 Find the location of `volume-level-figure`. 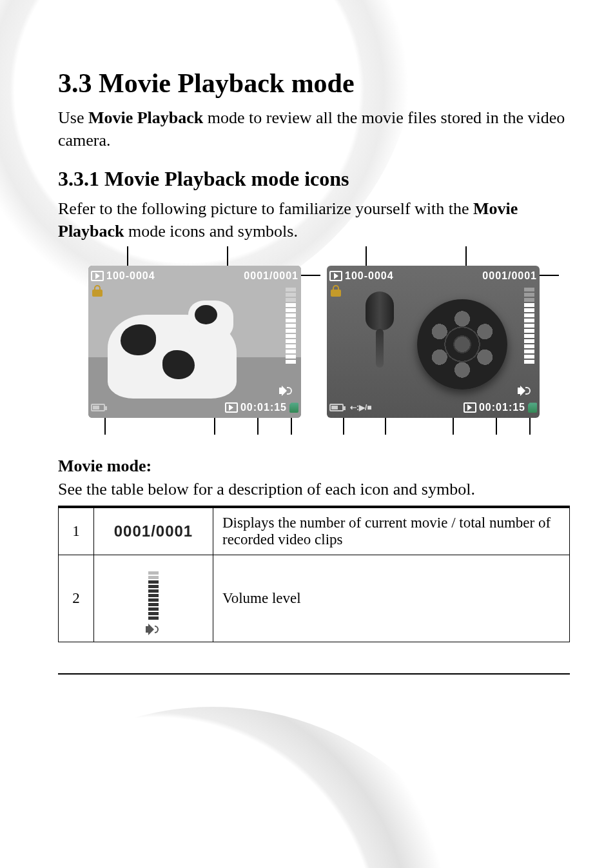

volume-level-figure is located at coordinates (153, 604).